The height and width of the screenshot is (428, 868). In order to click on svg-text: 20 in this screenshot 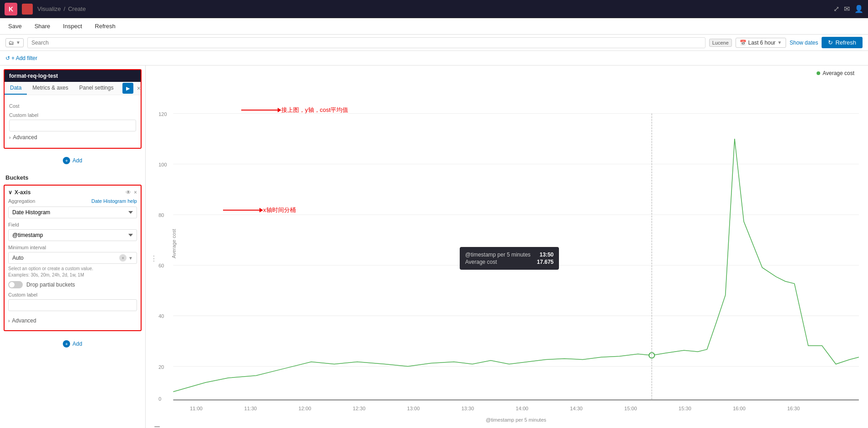, I will do `click(161, 367)`.